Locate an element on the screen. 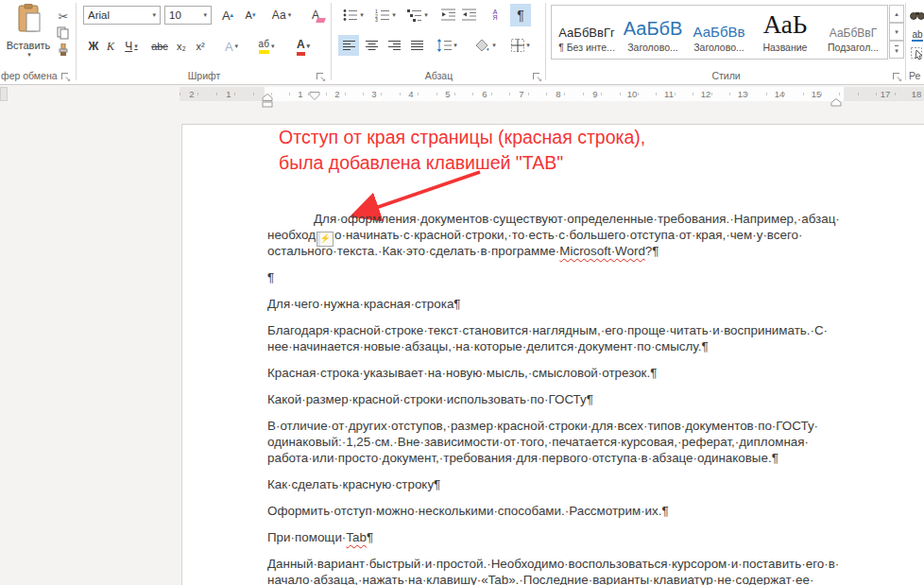 The image size is (924, 585). clipboard-dialog-launcher is located at coordinates (65, 77).